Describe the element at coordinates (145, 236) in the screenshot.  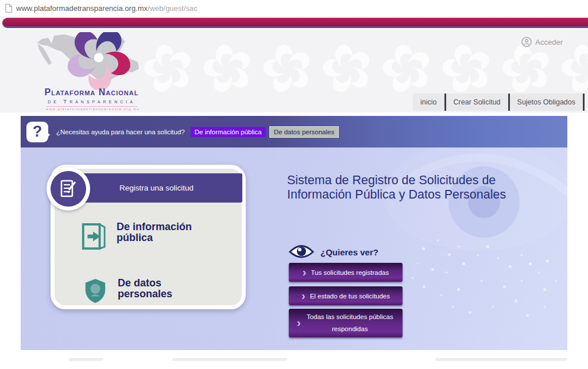
I see `card-item-informacion-publica: De información pública` at that location.